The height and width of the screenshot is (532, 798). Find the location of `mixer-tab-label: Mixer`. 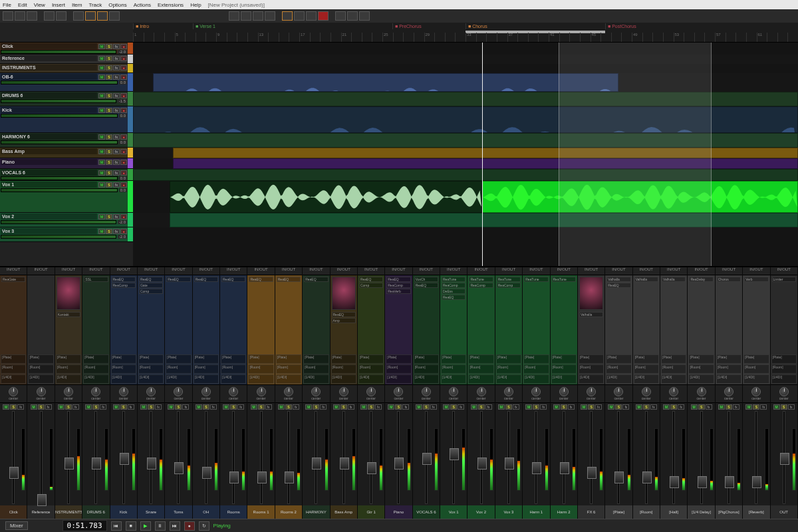

mixer-tab-label: Mixer is located at coordinates (17, 525).